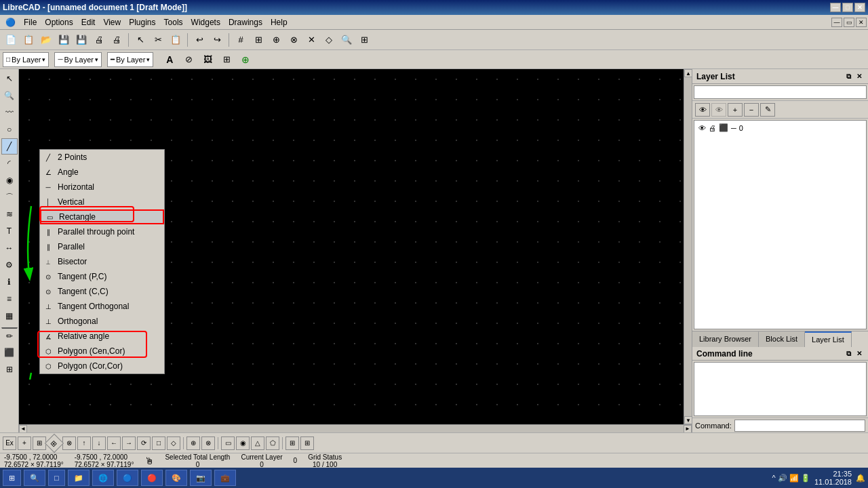 The width and height of the screenshot is (868, 488). Describe the element at coordinates (719, 110) in the screenshot. I see `layer-visible-all-btn: 👁` at that location.